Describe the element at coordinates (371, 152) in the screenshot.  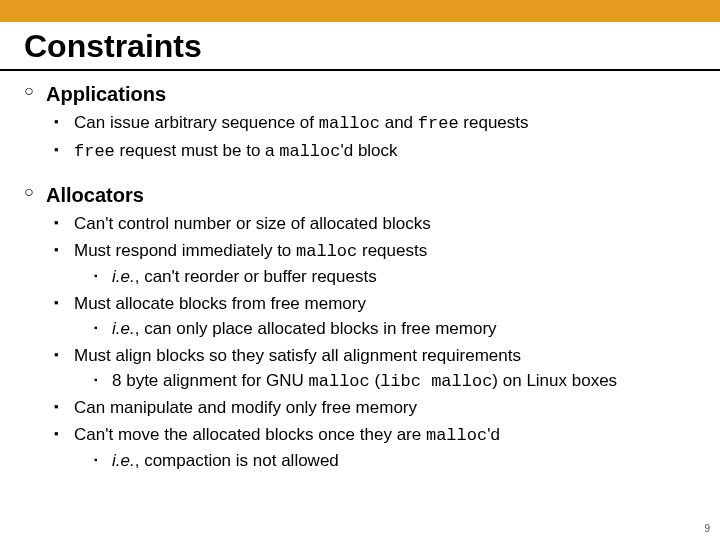
I see `list-item: ▪ free request must be to a malloc'd blo…` at that location.